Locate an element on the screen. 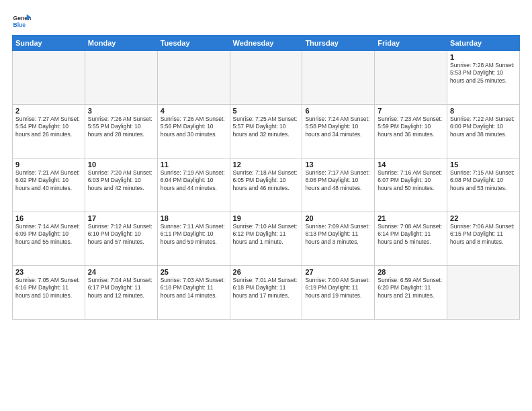 Image resolution: width=532 pixels, height=411 pixels. calendar-cell: 19Sunrise: 7:10 AM Sunset: 6:12 PM Dayli… is located at coordinates (266, 239).